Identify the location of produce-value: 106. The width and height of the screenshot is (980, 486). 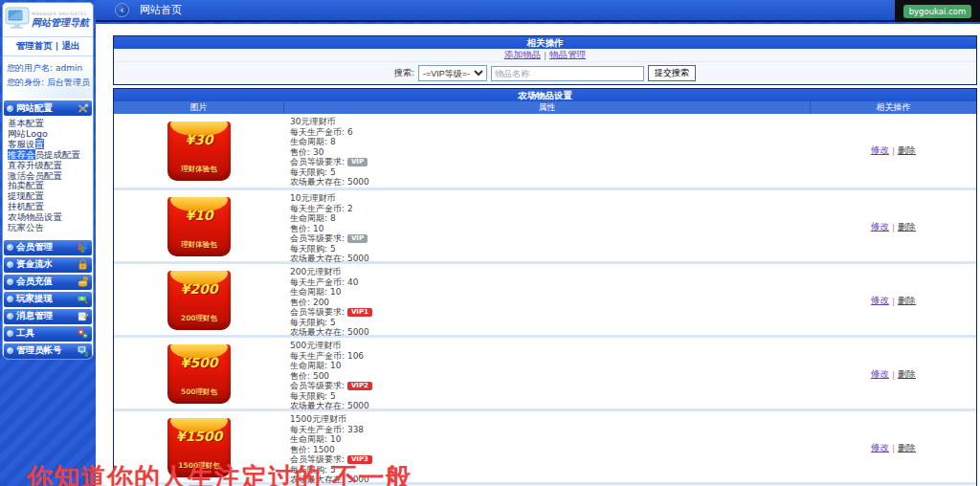
(356, 356).